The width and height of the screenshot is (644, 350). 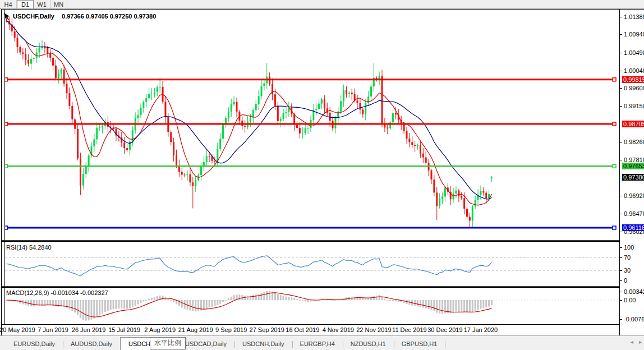 What do you see at coordinates (168, 343) in the screenshot?
I see `tooltip: 水平比例` at bounding box center [168, 343].